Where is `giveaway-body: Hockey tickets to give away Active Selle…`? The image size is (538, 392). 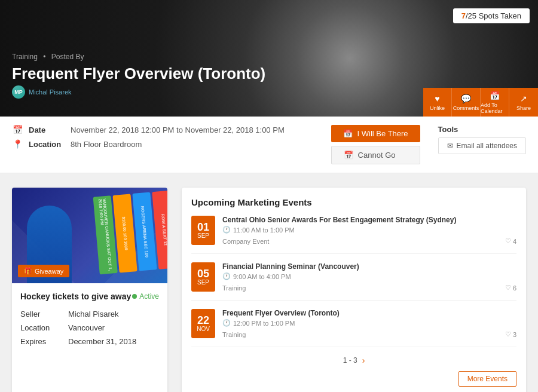 giveaway-body: Hockey tickets to give away Active Selle… is located at coordinates (90, 319).